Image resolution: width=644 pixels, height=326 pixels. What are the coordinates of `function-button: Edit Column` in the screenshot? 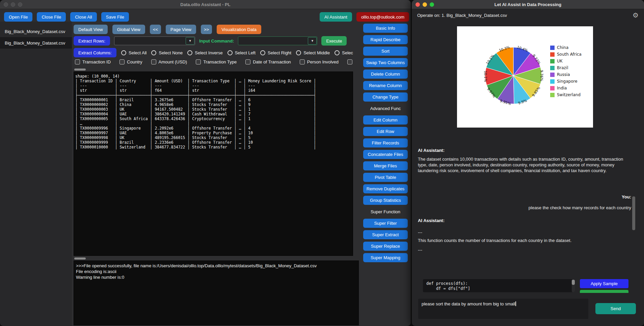 It's located at (385, 120).